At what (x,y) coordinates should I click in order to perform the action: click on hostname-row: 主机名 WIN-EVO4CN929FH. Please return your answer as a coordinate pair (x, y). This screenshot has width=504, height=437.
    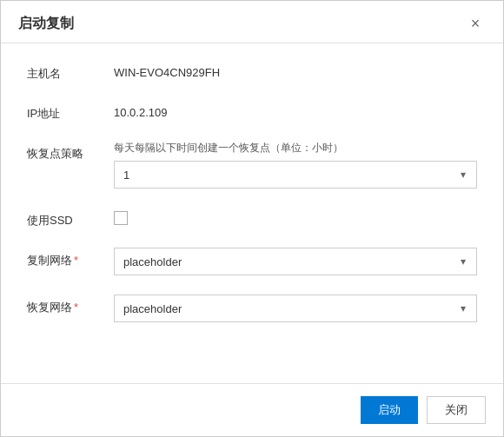
    Looking at the image, I should click on (252, 71).